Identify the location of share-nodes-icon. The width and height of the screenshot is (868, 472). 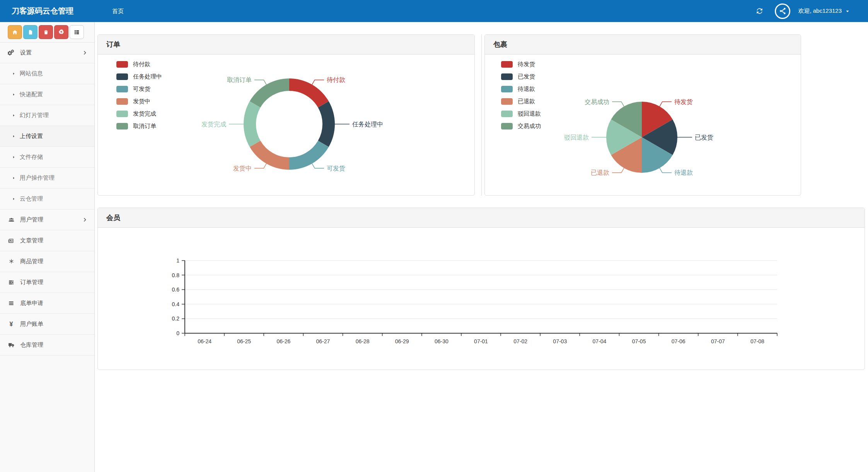
(783, 11).